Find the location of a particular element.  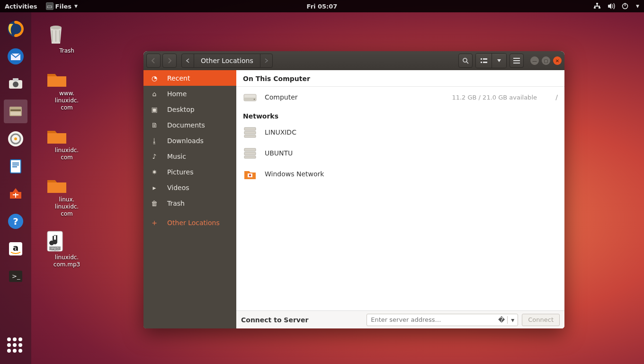

footer-label: Connect to Server is located at coordinates (275, 320).